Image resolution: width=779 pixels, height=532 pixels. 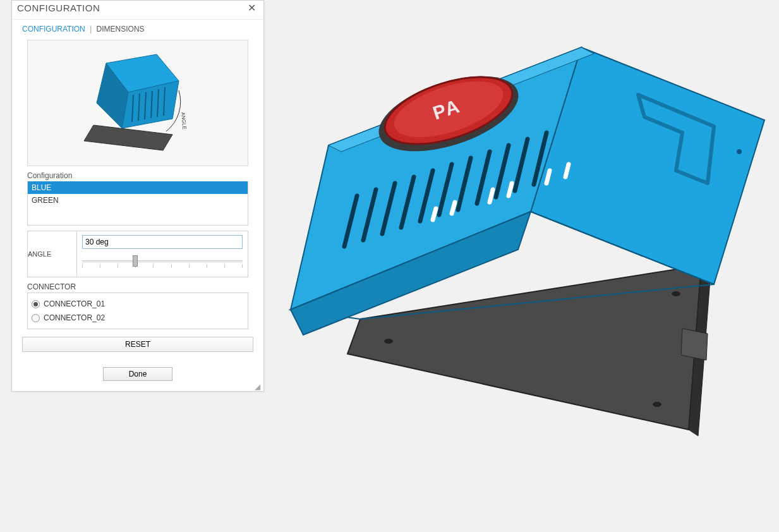 What do you see at coordinates (138, 287) in the screenshot?
I see `connector-label: CONNECTOR` at bounding box center [138, 287].